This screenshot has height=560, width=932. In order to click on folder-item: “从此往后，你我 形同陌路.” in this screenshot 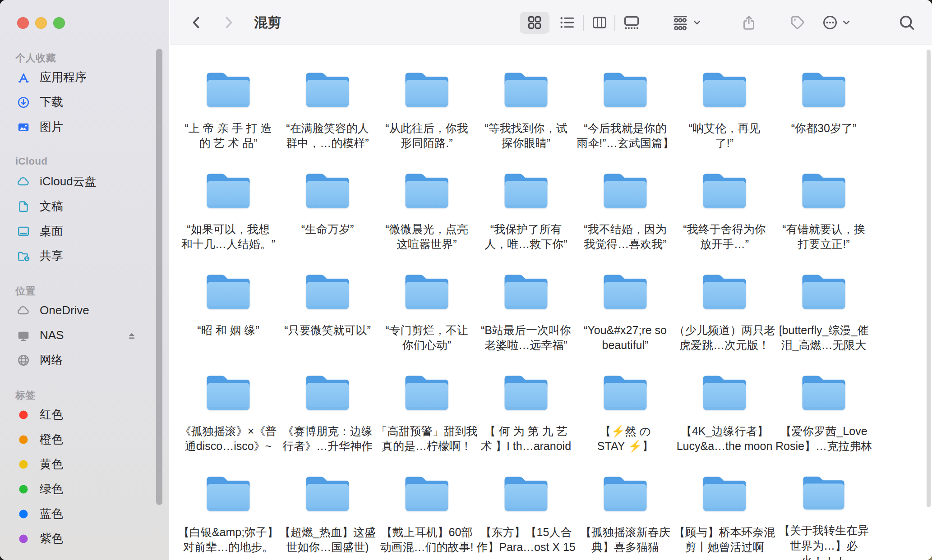, I will do `click(427, 114)`.